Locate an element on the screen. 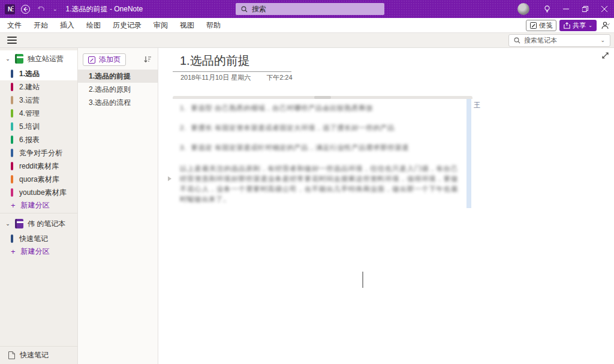  blurred-note-text: 1.要选型 自己熟悉的领域，自己对哪些产品会比较熟悉释放 2.要擅长 有固定资本… is located at coordinates (319, 155).